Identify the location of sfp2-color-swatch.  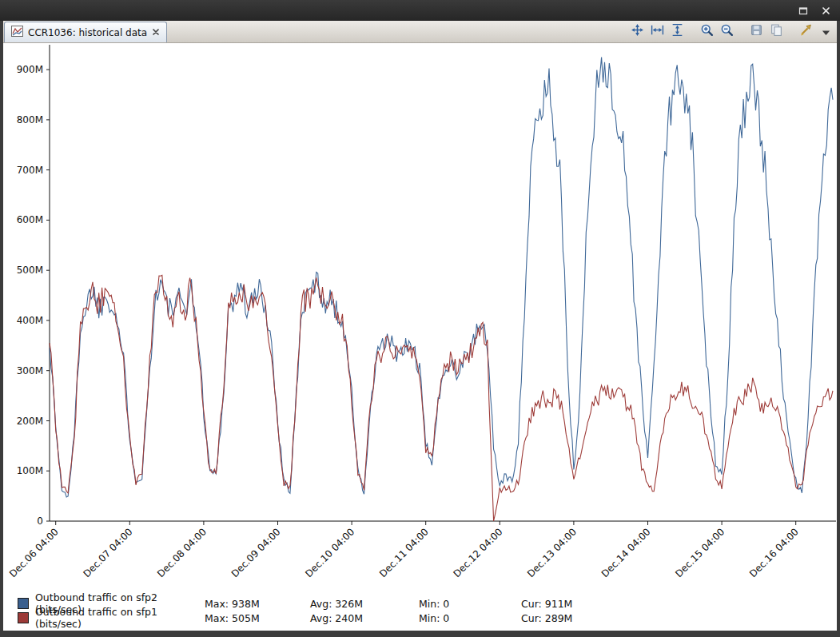
(23, 603).